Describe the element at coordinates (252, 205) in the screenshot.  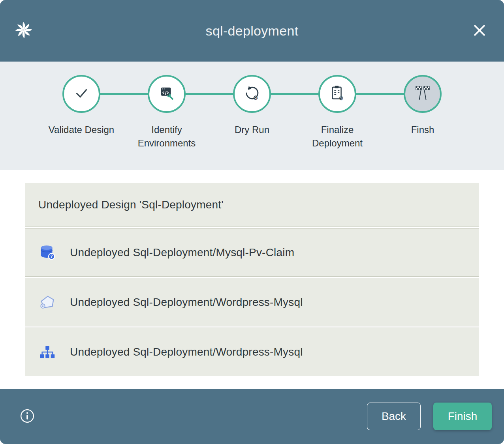
I see `status-row-design: Undeployed Design 'Sql-Deployment'` at that location.